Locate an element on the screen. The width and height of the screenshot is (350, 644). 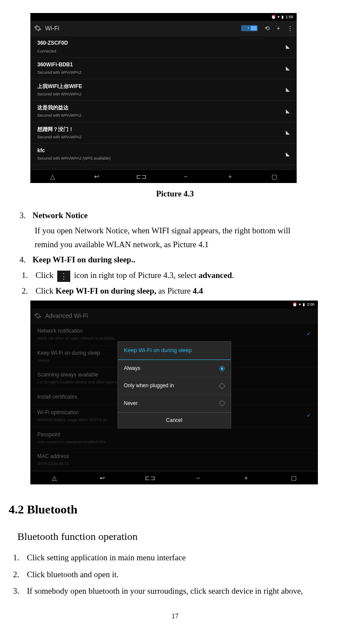
page-number: 17 is located at coordinates (175, 616).